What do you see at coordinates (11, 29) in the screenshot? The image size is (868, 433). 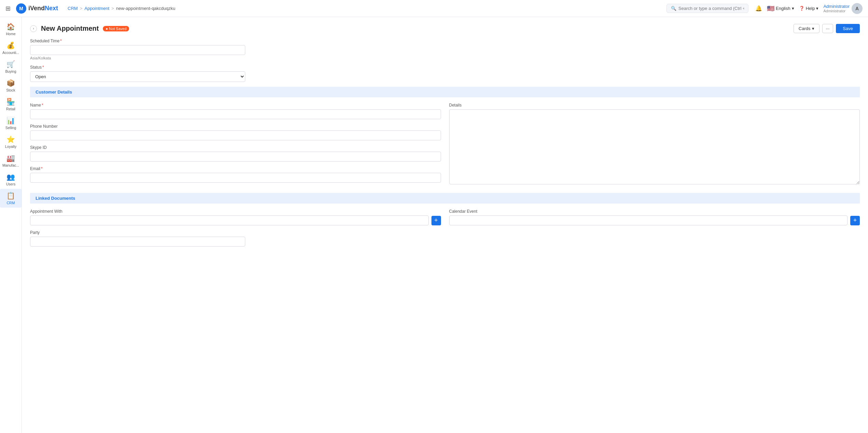 I see `sidebar-item-home: 🏠 Home` at bounding box center [11, 29].